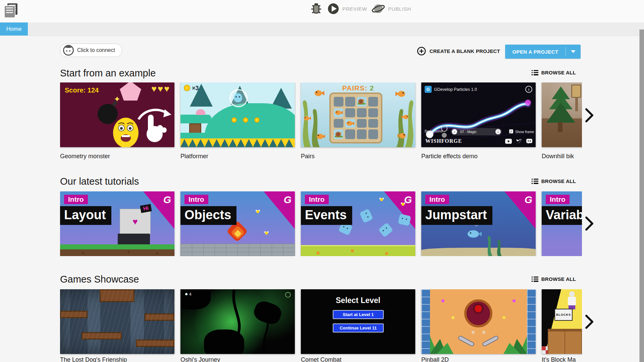  I want to click on pairs-board, so click(356, 118).